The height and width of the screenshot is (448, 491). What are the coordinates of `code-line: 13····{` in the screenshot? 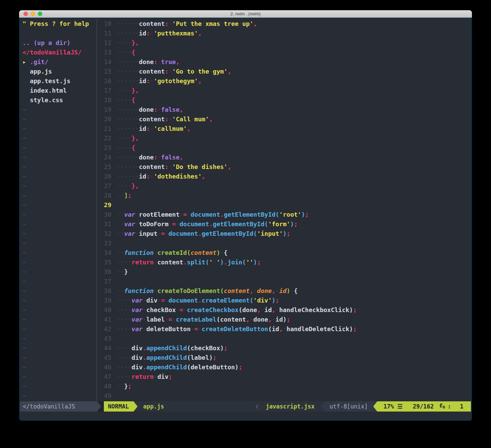 It's located at (284, 52).